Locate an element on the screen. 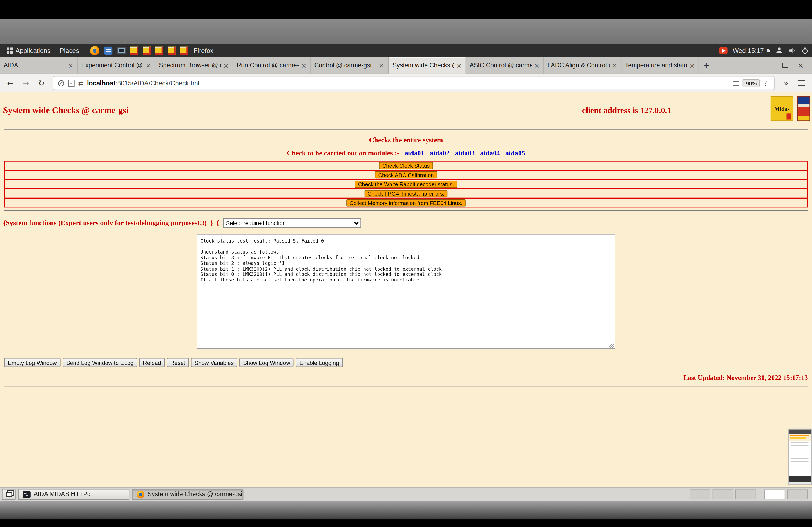 The width and height of the screenshot is (812, 527). send-log-to-elog-button: Send Log Window to ELog is located at coordinates (100, 363).